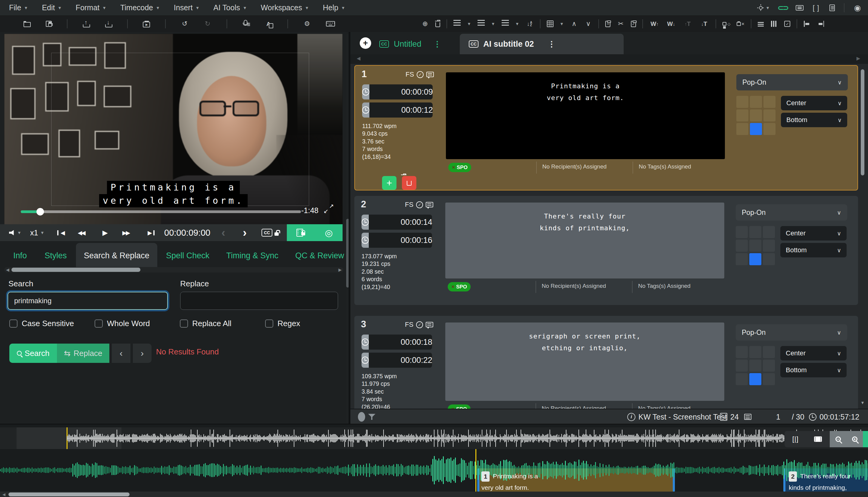 Image resolution: width=868 pixels, height=497 pixels. Describe the element at coordinates (42, 324) in the screenshot. I see `case-sensitive-checkbox: Case Sensitive` at that location.